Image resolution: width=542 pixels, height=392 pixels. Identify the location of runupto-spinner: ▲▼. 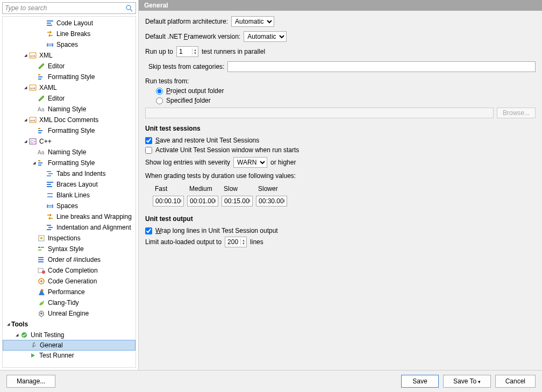
(187, 52).